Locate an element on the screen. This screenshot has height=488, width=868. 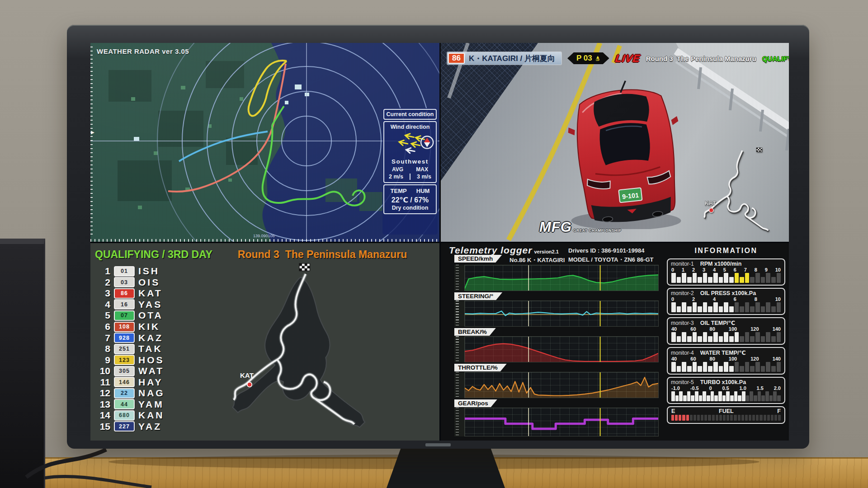
standings-row: 507OTA is located at coordinates (146, 315).